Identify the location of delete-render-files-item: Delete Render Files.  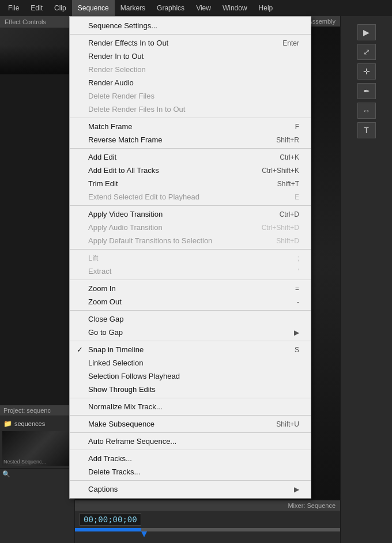
(190, 96).